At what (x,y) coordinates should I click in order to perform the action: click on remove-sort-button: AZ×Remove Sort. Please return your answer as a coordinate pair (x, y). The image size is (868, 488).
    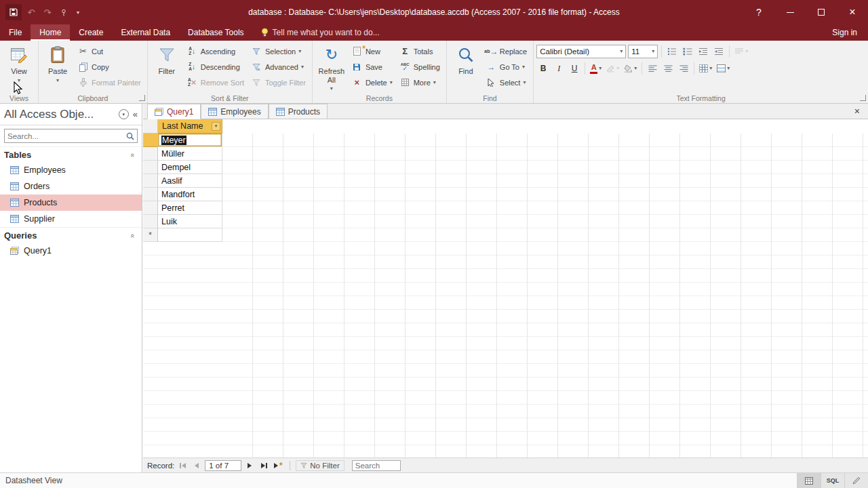
    Looking at the image, I should click on (216, 83).